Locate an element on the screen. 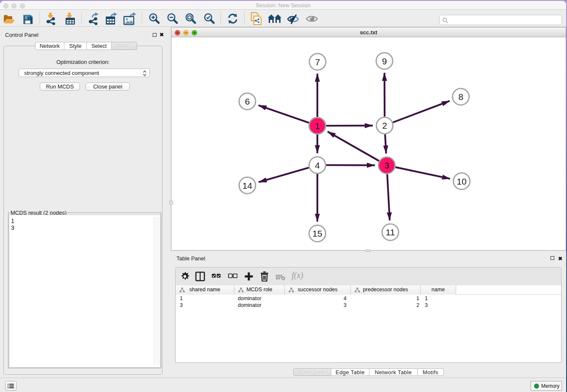 This screenshot has height=392, width=567. svg-text: 14 is located at coordinates (248, 185).